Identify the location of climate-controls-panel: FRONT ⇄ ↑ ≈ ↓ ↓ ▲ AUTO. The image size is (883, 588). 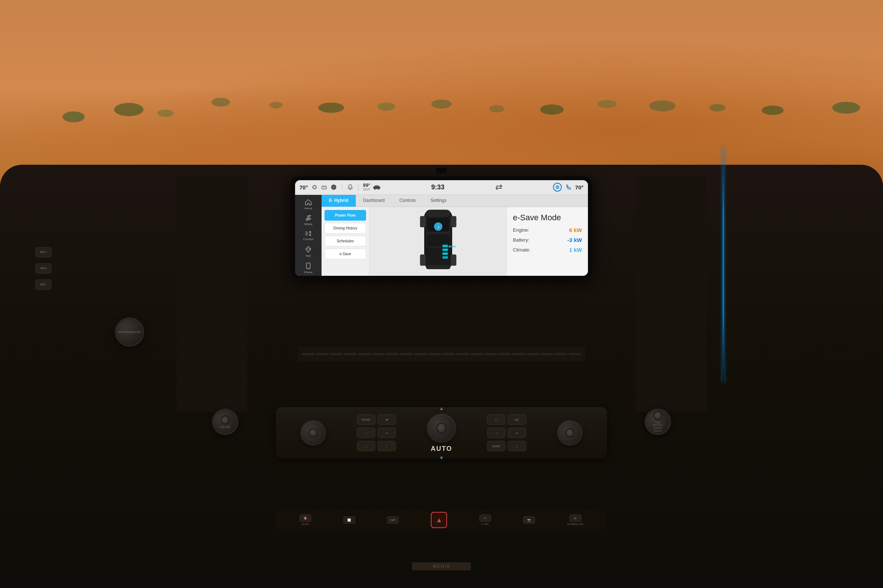
(442, 433).